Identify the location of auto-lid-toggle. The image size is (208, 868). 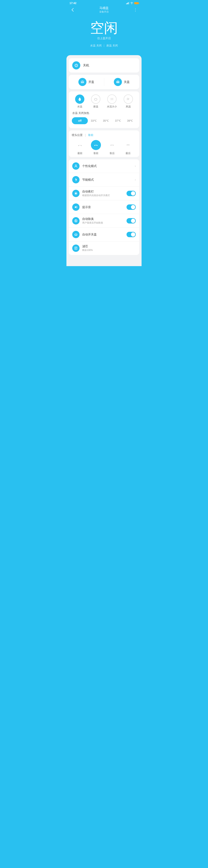
(131, 235).